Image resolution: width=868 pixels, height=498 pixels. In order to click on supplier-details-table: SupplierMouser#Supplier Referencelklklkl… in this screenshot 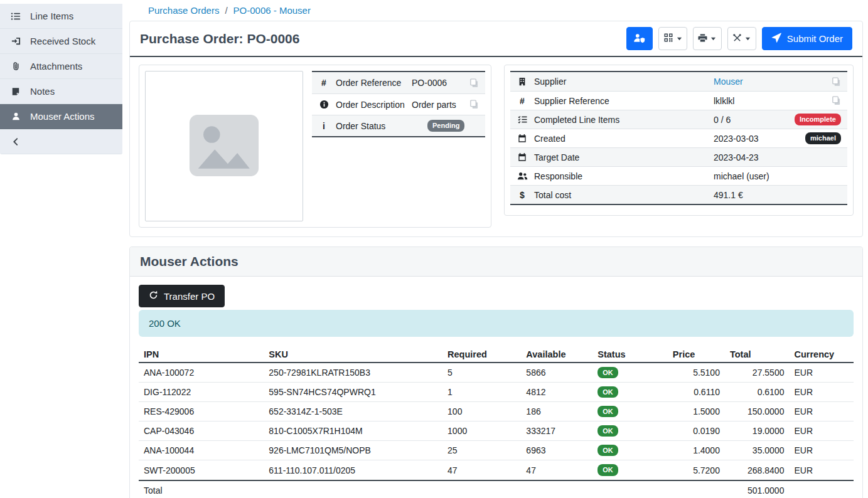, I will do `click(679, 138)`.